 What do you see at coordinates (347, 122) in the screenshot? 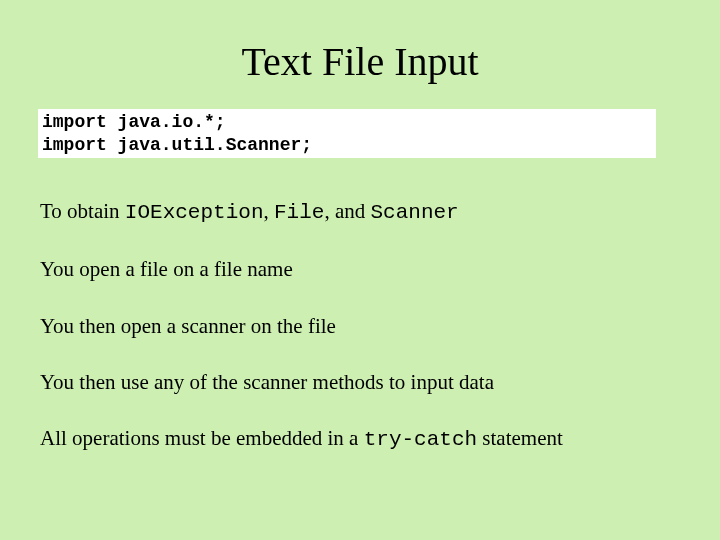
I see `code-line-1: import java.io.*;` at bounding box center [347, 122].